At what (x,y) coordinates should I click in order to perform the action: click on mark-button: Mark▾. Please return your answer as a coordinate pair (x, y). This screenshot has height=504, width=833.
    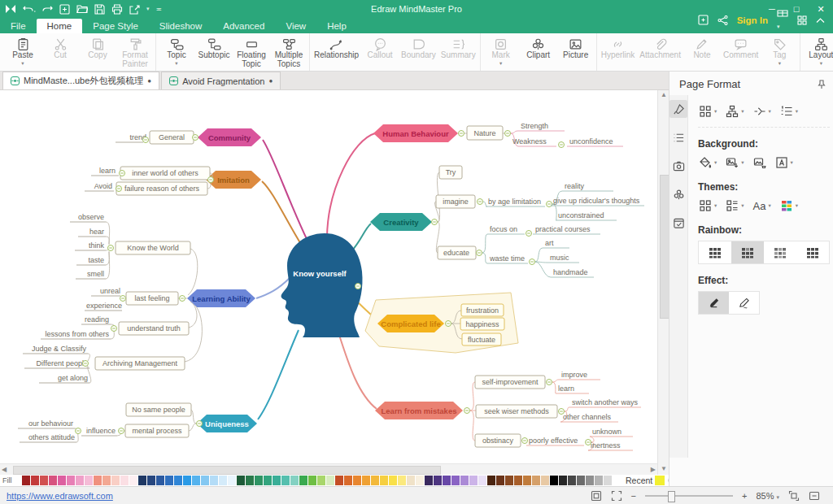
    Looking at the image, I should click on (501, 50).